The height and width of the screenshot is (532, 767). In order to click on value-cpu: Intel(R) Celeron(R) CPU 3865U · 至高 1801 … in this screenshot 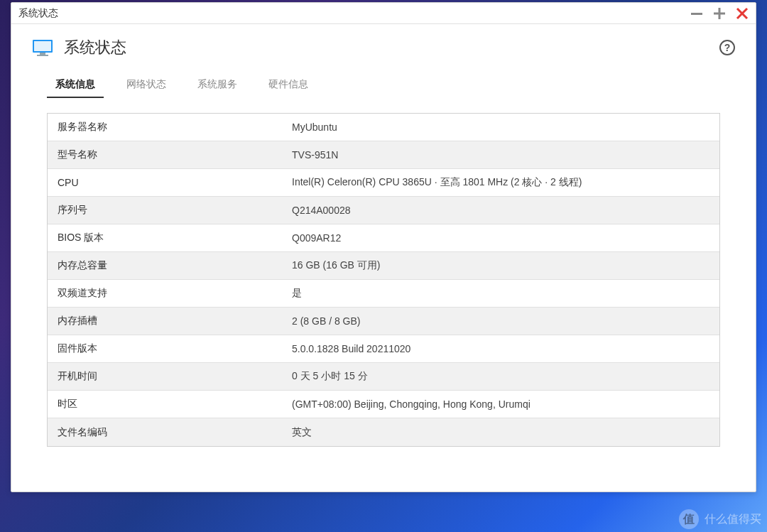, I will do `click(501, 183)`.